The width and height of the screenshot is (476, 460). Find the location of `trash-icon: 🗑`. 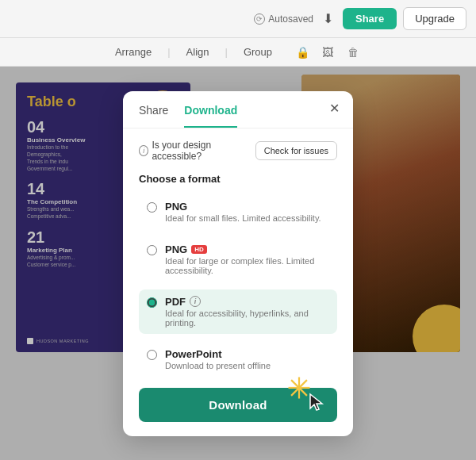

trash-icon: 🗑 is located at coordinates (353, 52).